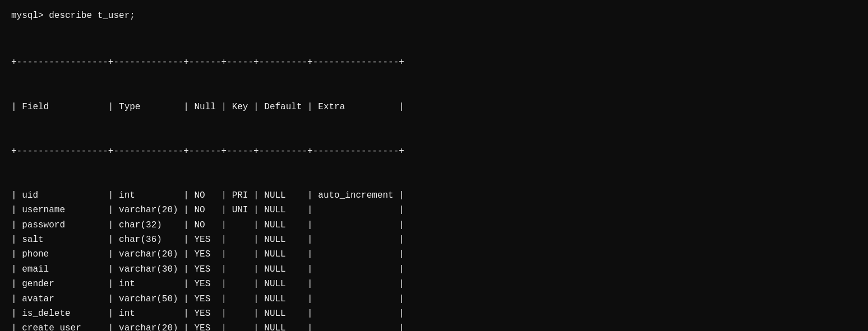  Describe the element at coordinates (434, 210) in the screenshot. I see `table-row: | username | varchar(20) | NO | UNI | NU…` at that location.